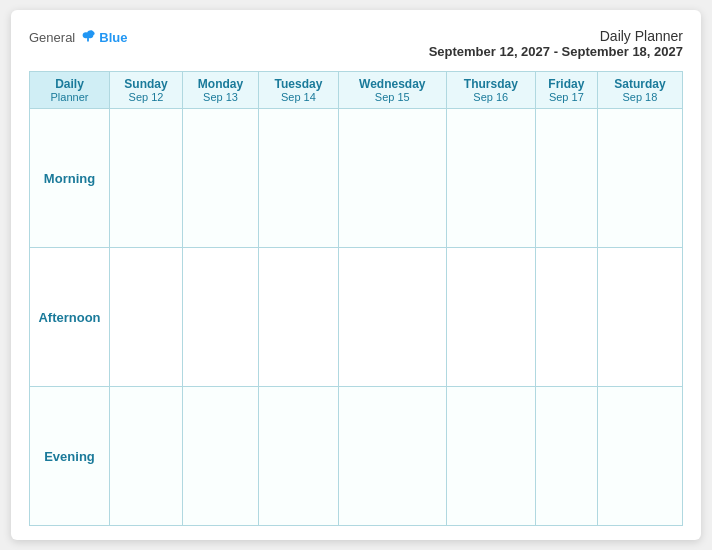  I want to click on afternoon-fri, so click(566, 318).